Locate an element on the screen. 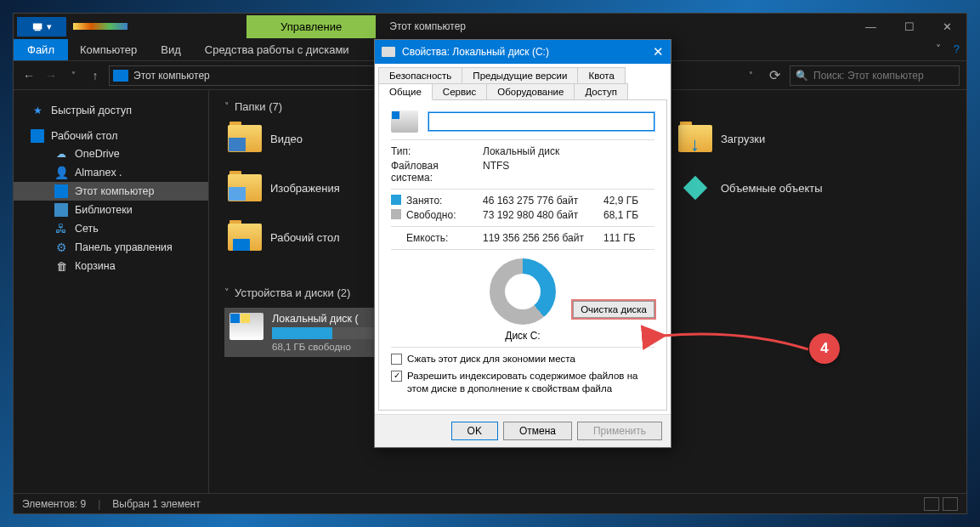 The image size is (980, 527). folder-label: Рабочий стол is located at coordinates (305, 238).